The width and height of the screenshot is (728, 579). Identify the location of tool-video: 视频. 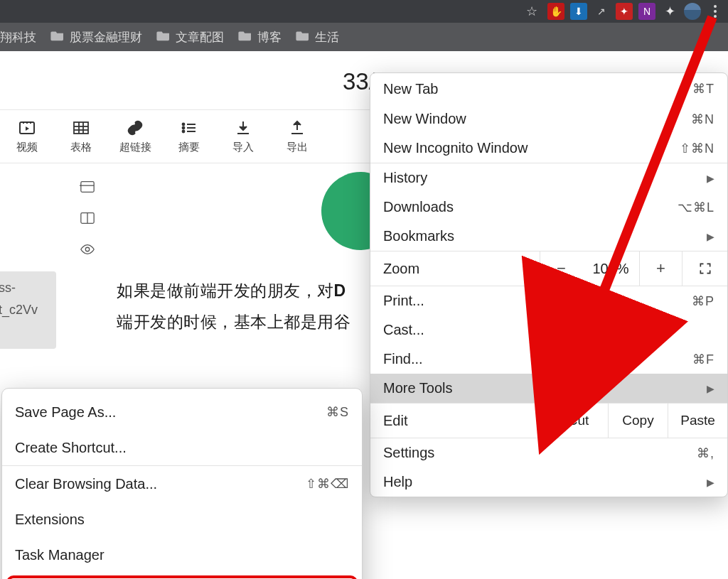
(27, 136).